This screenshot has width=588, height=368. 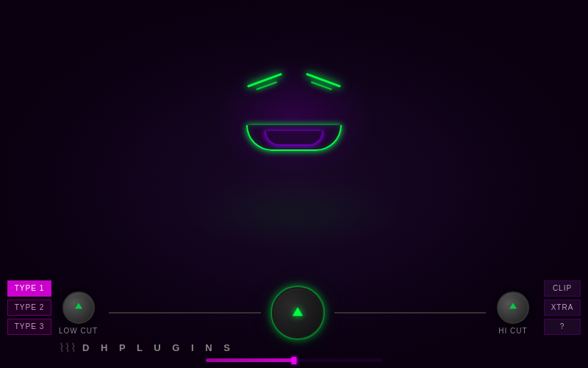 I want to click on low-cut-container: LOW CUT, so click(x=78, y=314).